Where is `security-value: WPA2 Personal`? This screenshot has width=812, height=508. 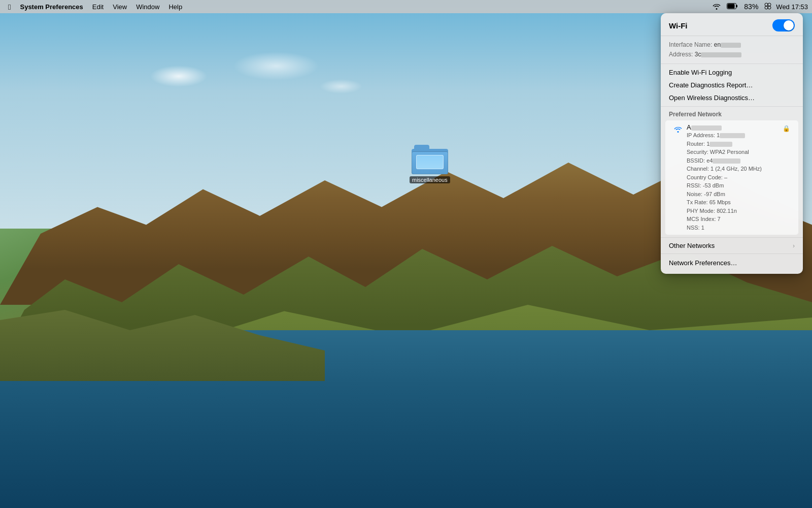
security-value: WPA2 Personal is located at coordinates (730, 152).